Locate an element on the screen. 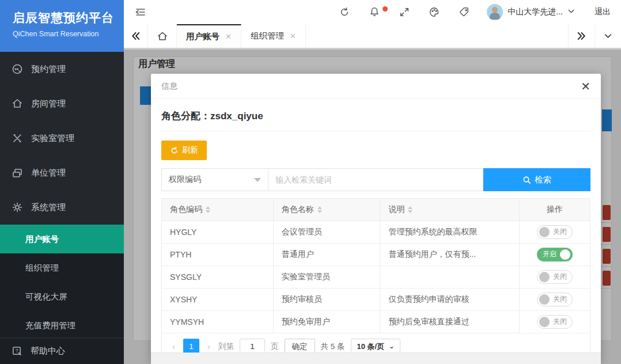 This screenshot has width=621, height=364. tab-label: 组织管理 is located at coordinates (267, 36).